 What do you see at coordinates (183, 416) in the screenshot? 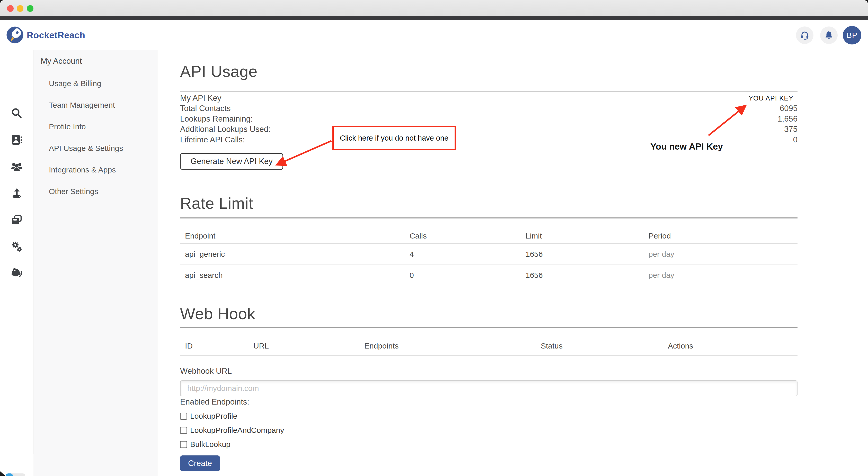
I see `checkbox-lookup-profile` at bounding box center [183, 416].